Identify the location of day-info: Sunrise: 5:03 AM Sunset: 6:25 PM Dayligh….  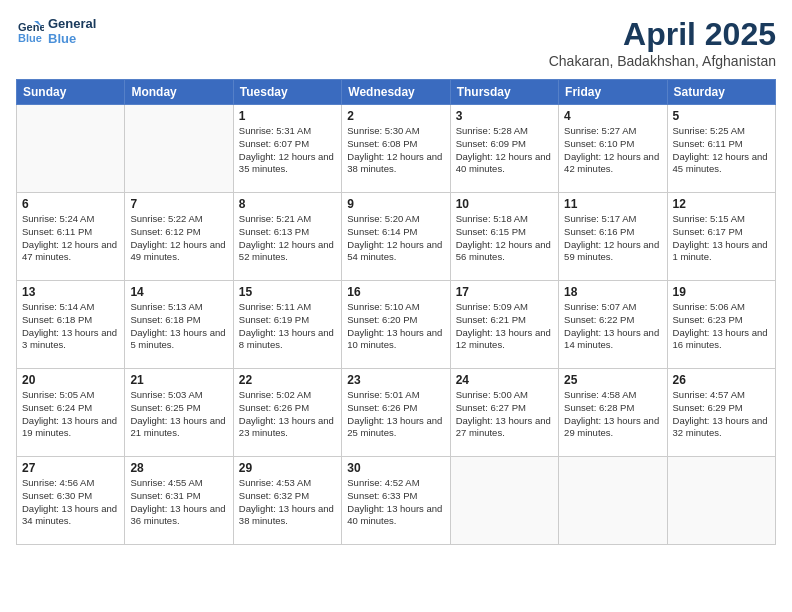
(178, 414).